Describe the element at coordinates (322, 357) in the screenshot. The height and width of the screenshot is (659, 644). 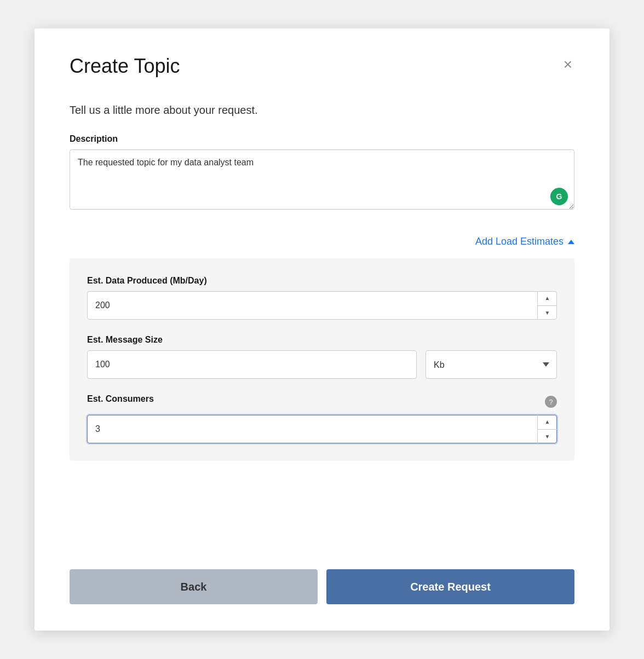
I see `message-size-field: Est. Message Size Kb Mb Gb` at that location.